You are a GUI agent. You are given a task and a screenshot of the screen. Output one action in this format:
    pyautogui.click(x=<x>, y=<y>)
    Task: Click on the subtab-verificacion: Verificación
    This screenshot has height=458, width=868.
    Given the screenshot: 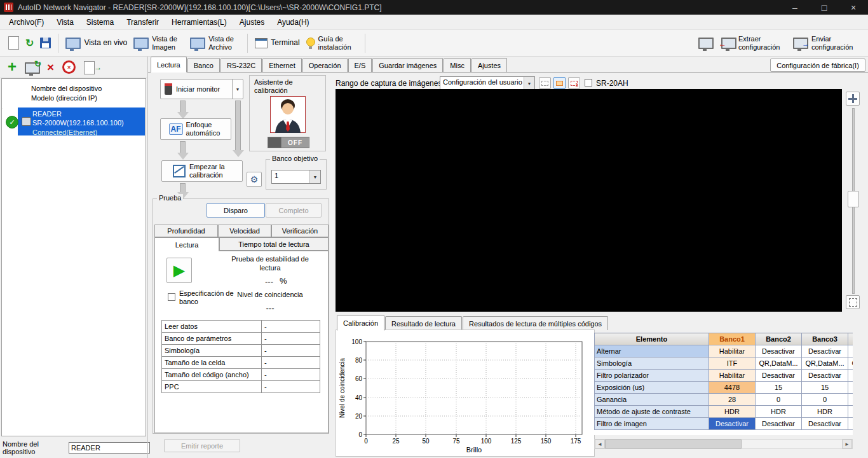 What is the action you would take?
    pyautogui.click(x=300, y=231)
    